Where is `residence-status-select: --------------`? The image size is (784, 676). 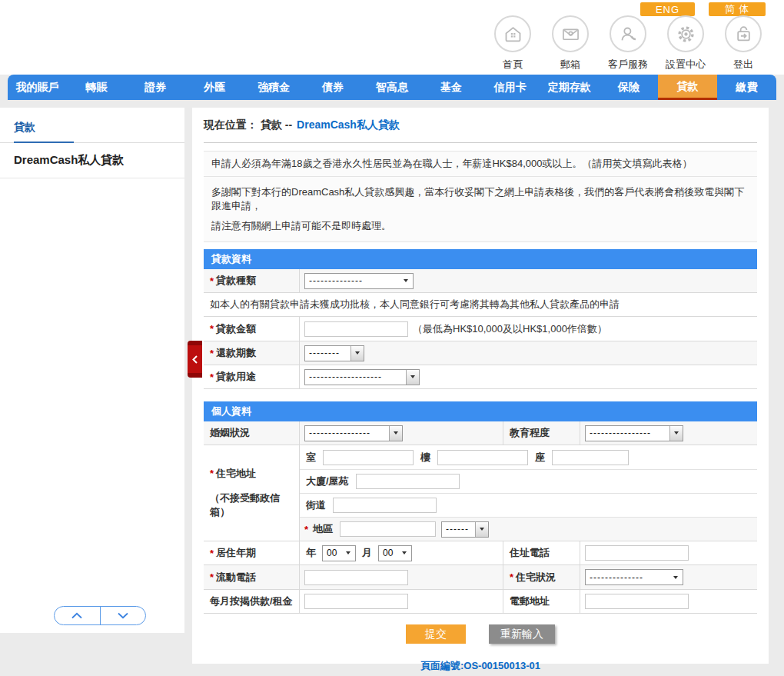 residence-status-select: -------------- is located at coordinates (634, 577).